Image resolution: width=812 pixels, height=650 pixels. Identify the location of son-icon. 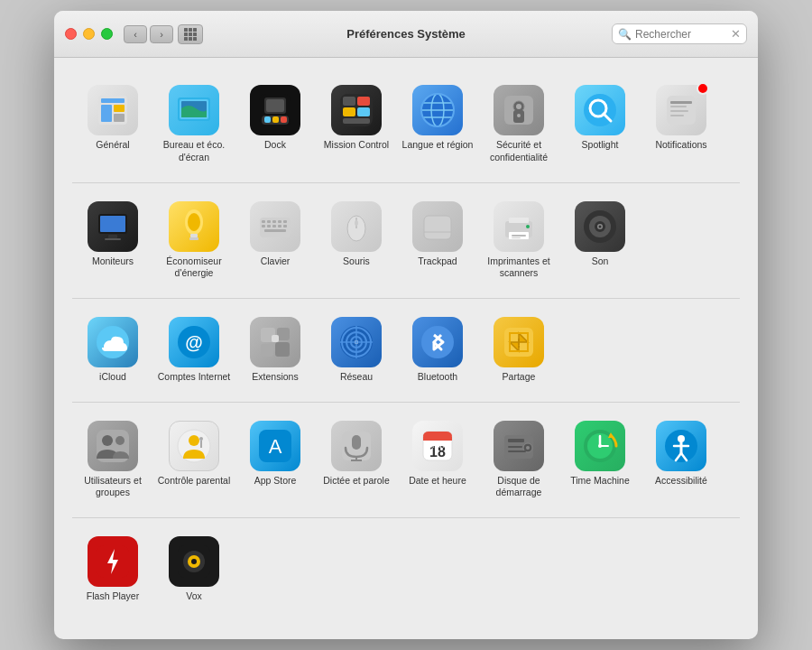
(600, 227).